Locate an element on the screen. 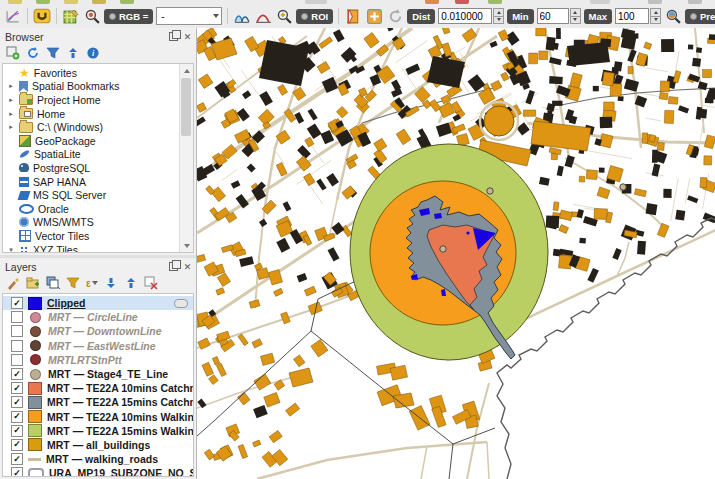  layer-row-all-buildings: MRT — all_buildings is located at coordinates (98, 445).